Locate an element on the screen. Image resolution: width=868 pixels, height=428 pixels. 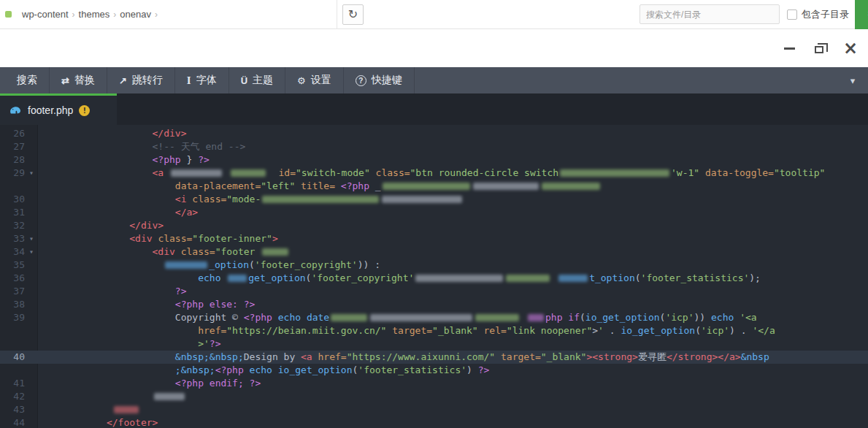
replace-icon: ⇄ is located at coordinates (66, 80).